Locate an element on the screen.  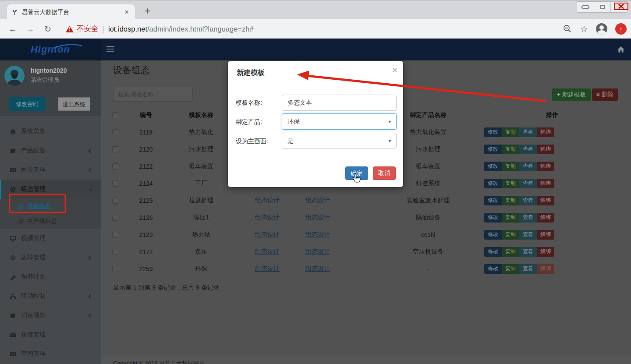
search-input is located at coordinates (153, 94).